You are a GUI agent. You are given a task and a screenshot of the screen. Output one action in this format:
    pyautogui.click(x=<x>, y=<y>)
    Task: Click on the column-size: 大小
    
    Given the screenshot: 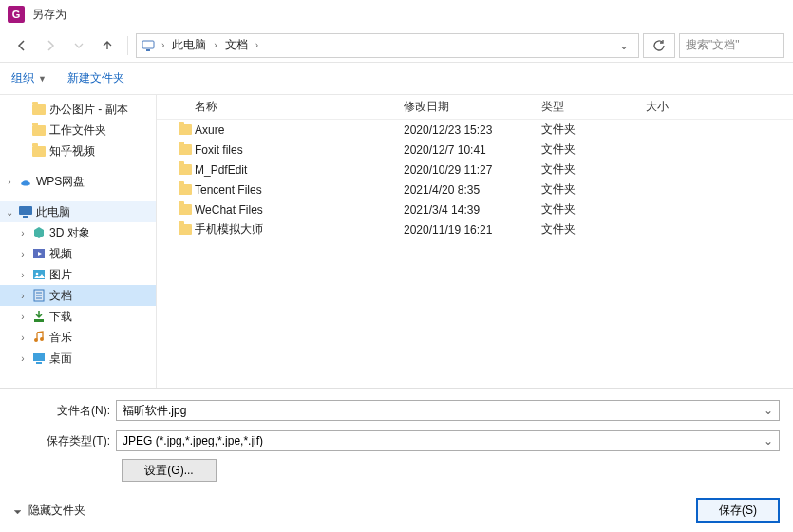 What is the action you would take?
    pyautogui.click(x=684, y=106)
    